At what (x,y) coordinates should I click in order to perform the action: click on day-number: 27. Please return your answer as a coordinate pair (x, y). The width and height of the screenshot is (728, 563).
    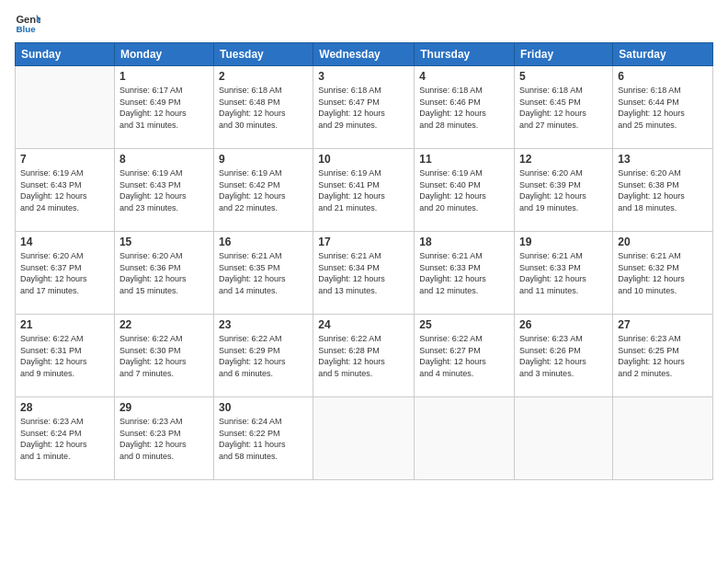
    Looking at the image, I should click on (663, 325).